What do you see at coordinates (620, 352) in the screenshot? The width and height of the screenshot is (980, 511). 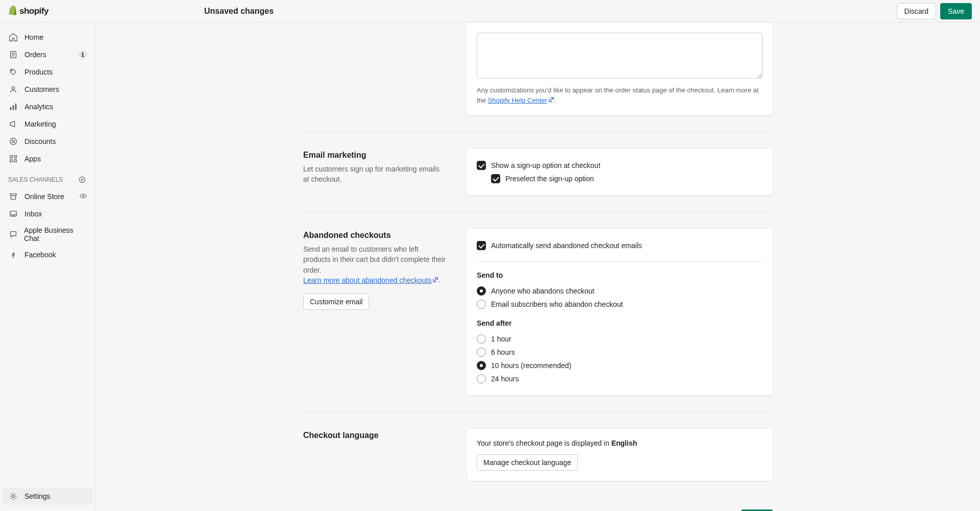 I see `send-after-6h-row: 6 hours` at bounding box center [620, 352].